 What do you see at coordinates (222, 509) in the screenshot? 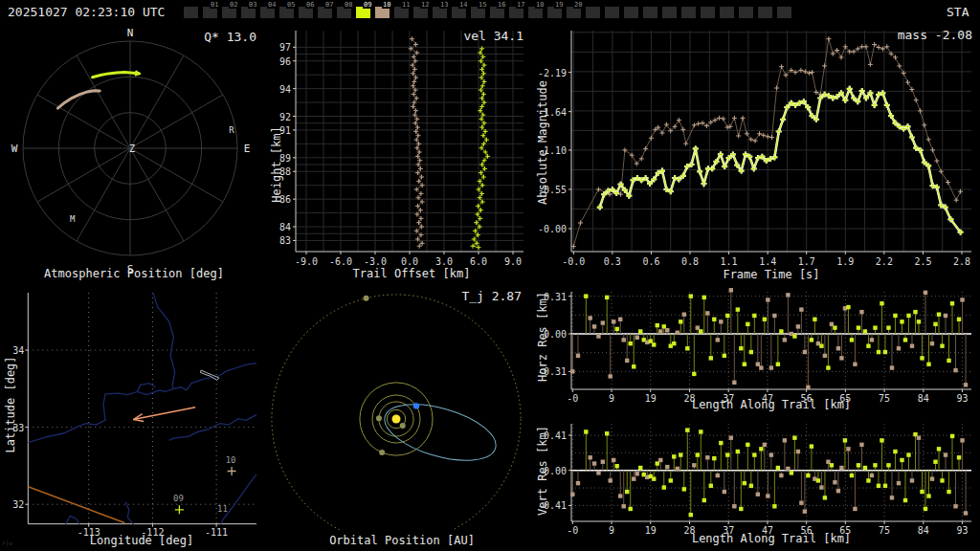
I see `svg-text: 11` at bounding box center [222, 509].